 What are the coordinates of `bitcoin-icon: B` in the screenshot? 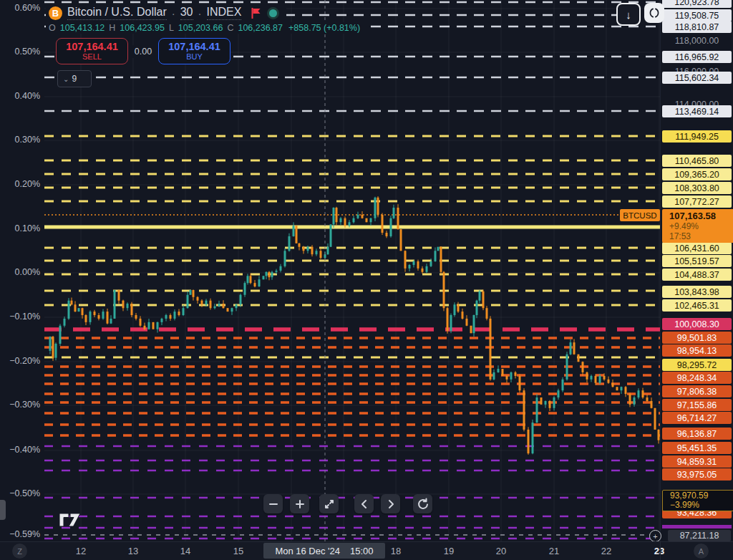 It's located at (56, 13).